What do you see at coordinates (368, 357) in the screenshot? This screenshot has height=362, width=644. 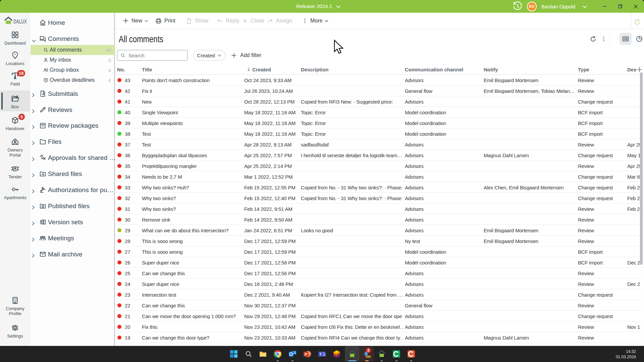 I see `svg-text: NEW` at bounding box center [368, 357].